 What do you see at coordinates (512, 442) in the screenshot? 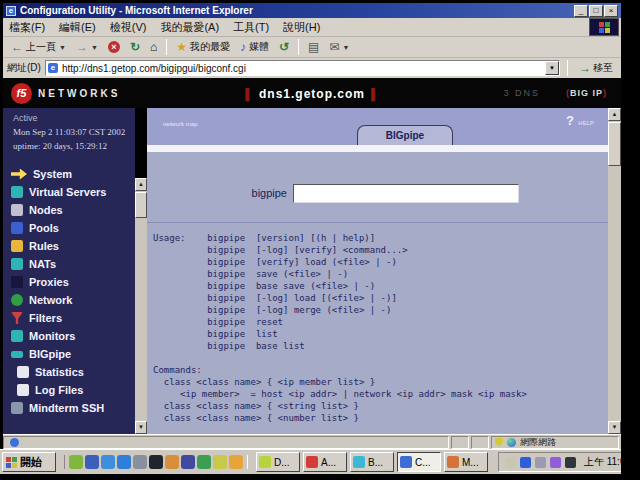
I see `internet-globe-icon` at bounding box center [512, 442].